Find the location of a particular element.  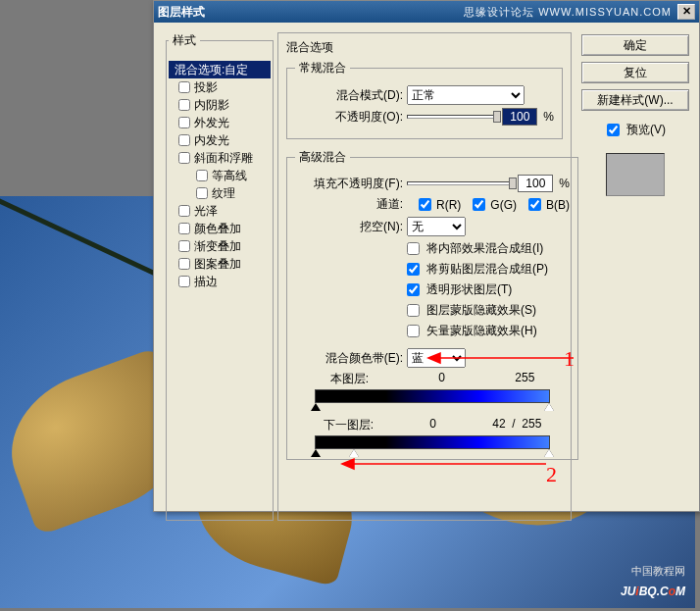

preview-checkbox is located at coordinates (614, 129).